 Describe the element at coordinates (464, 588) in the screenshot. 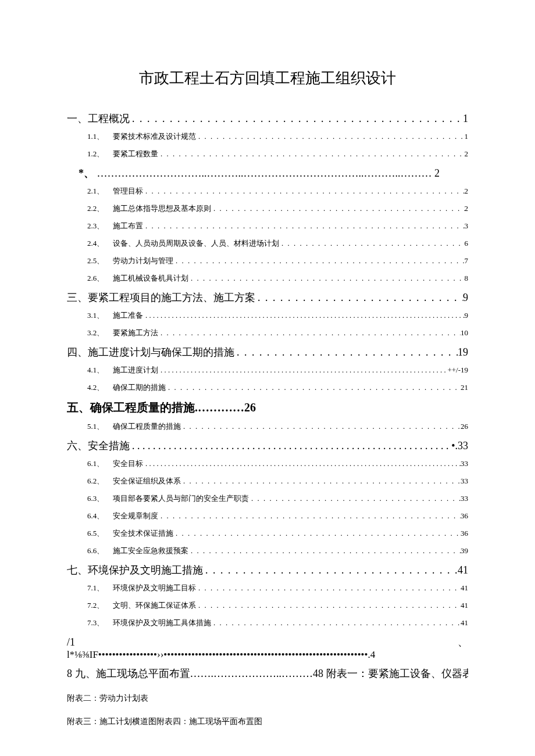

I see `toc-page: 41` at that location.